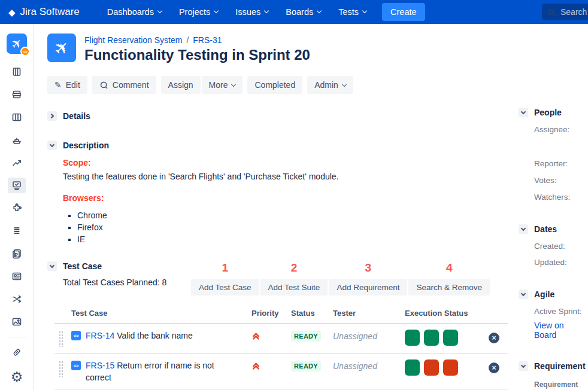  What do you see at coordinates (17, 117) in the screenshot?
I see `active-sprints-icon` at bounding box center [17, 117].